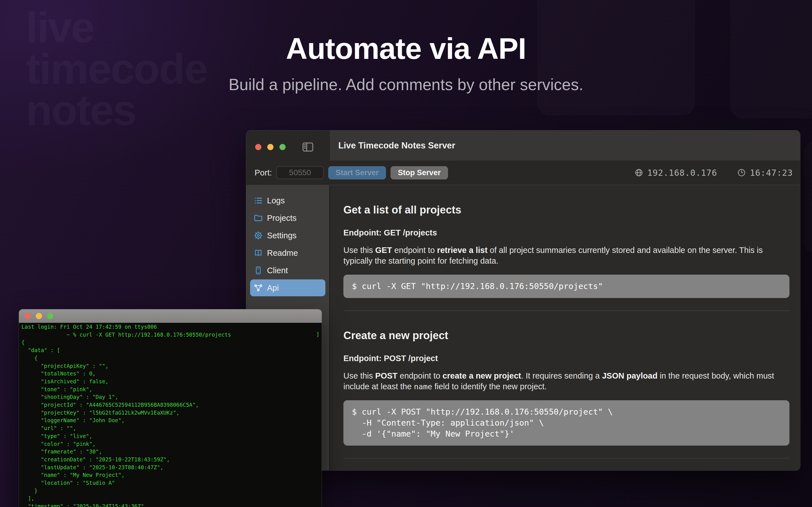 The image size is (812, 507). Describe the element at coordinates (170, 415) in the screenshot. I see `terminal-output: Last login: Fri Oct 24 17:42:59 on ttys0…` at that location.